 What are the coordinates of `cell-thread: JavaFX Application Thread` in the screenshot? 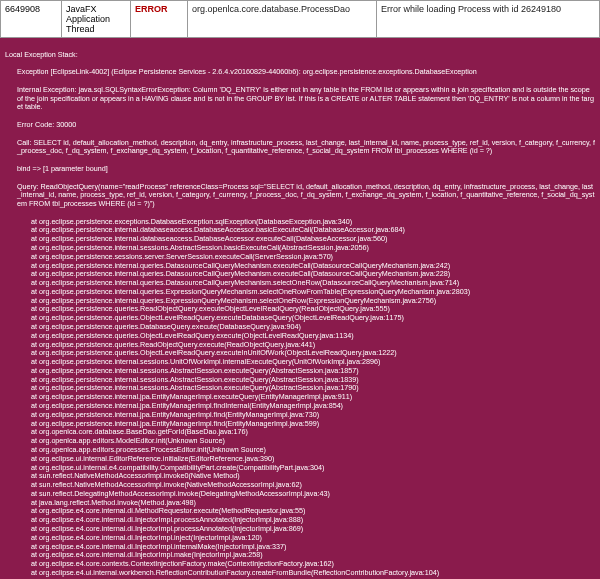 It's located at (96, 20).